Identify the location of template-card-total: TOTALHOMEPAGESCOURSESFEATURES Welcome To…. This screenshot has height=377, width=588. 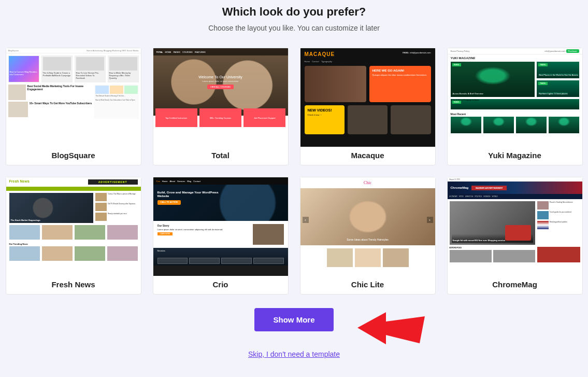
(221, 107).